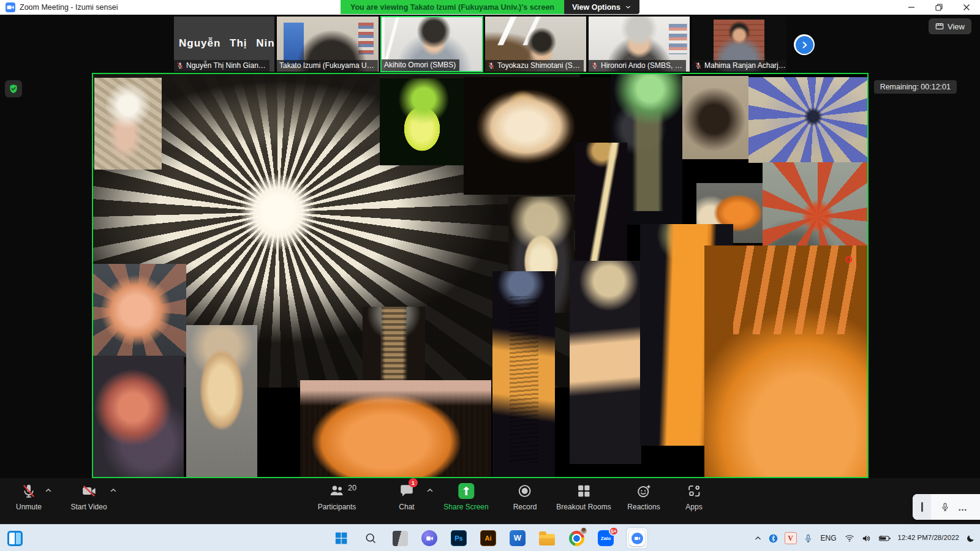  I want to click on taskbar-app-illustrator: Ai, so click(488, 538).